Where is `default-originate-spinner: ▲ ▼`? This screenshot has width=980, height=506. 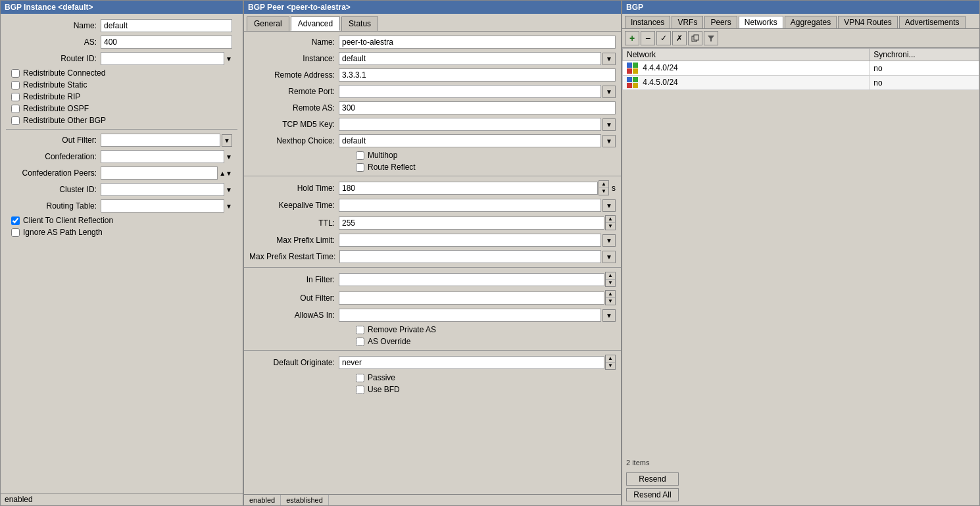 default-originate-spinner: ▲ ▼ is located at coordinates (610, 362).